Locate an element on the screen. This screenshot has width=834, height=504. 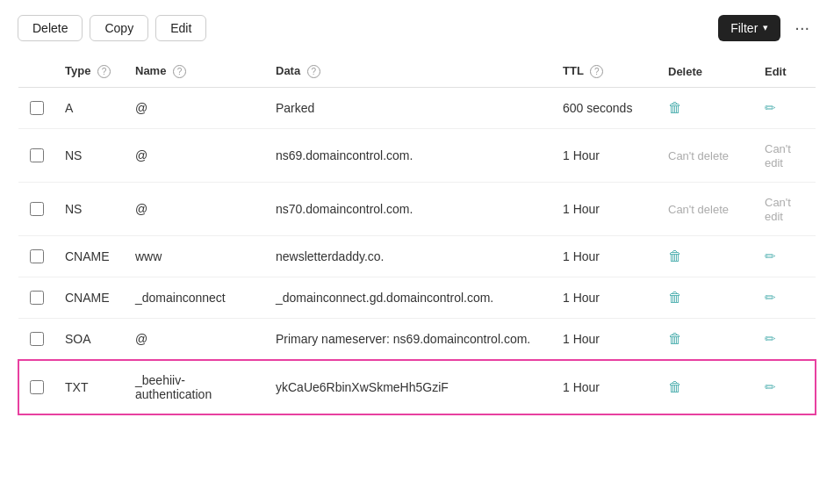
header-edit: Edit is located at coordinates (785, 72).